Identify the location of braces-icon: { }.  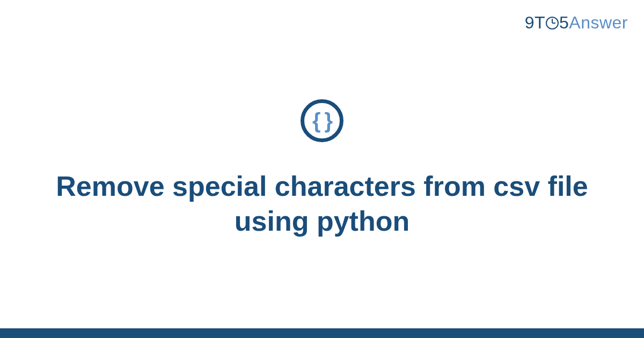
(322, 121).